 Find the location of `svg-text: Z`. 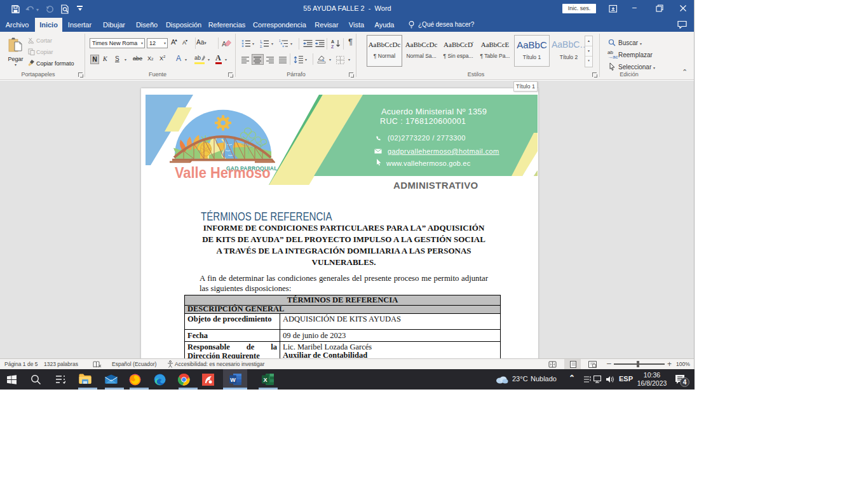

svg-text: Z is located at coordinates (333, 46).